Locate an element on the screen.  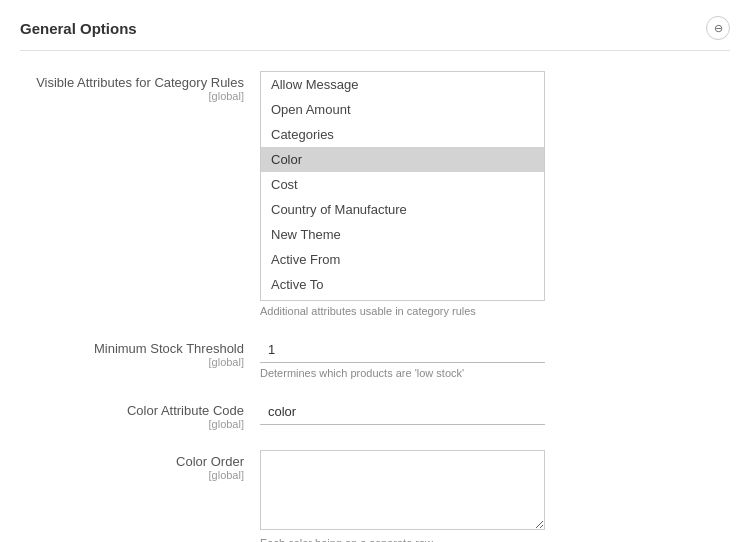
list-item: Open Amount is located at coordinates (402, 110).